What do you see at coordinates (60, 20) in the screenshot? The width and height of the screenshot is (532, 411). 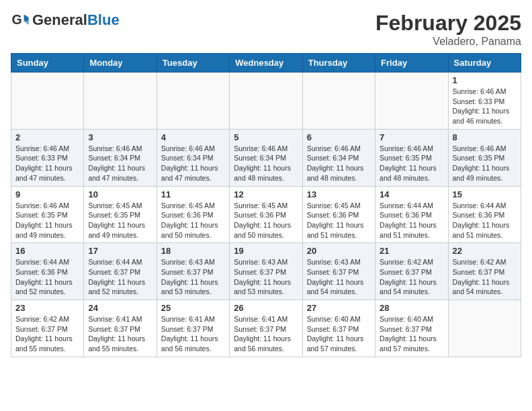 I see `logo-general: General` at bounding box center [60, 20].